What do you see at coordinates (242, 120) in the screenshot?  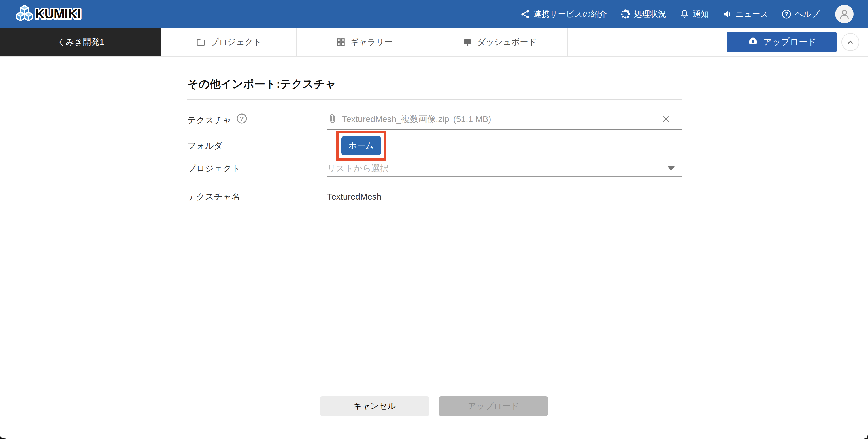 I see `help-circle-icon: ?` at bounding box center [242, 120].